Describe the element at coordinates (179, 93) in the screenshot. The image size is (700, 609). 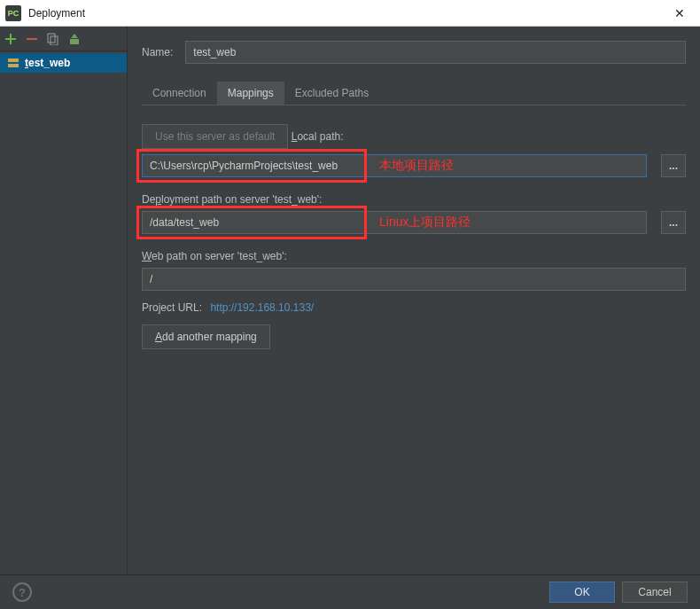
I see `tab-connection: Connection` at that location.